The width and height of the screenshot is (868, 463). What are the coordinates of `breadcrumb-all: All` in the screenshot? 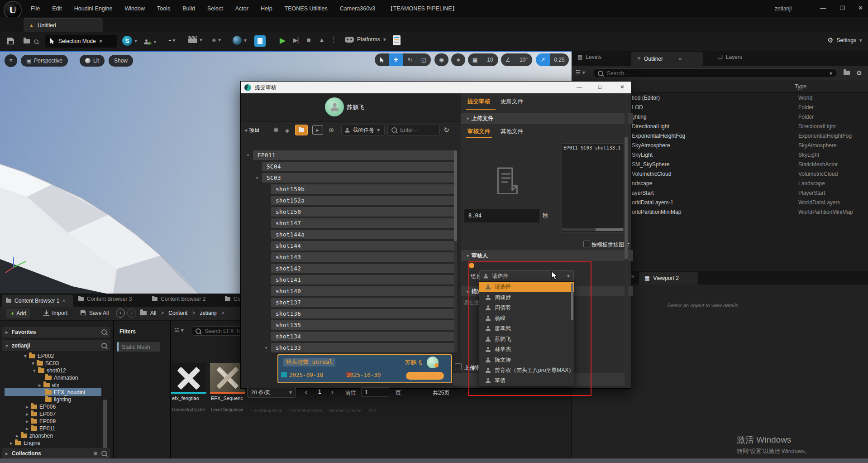 It's located at (153, 313).